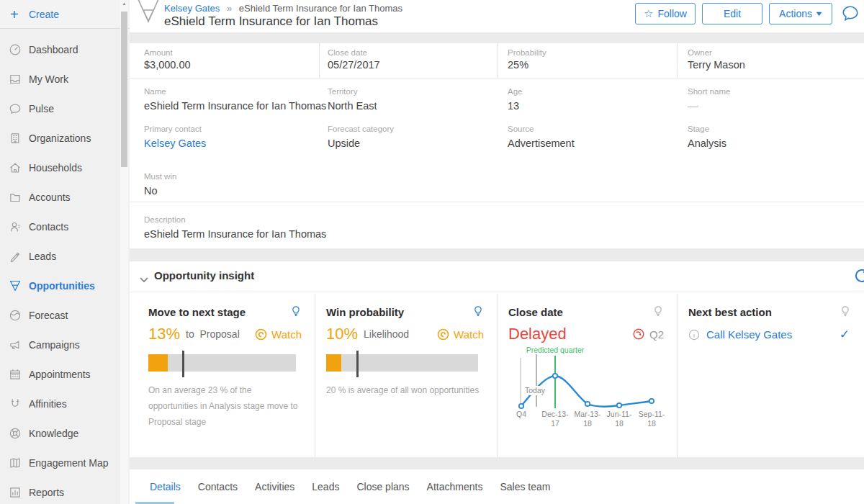 This screenshot has height=504, width=864. I want to click on breadcrumb-parent-link: Kelsey Gates, so click(192, 9).